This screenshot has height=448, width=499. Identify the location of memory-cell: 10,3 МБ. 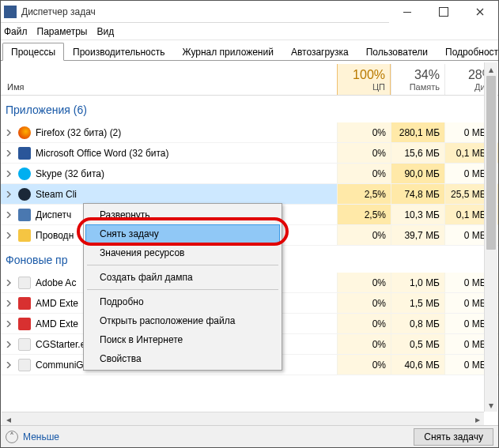
(418, 215).